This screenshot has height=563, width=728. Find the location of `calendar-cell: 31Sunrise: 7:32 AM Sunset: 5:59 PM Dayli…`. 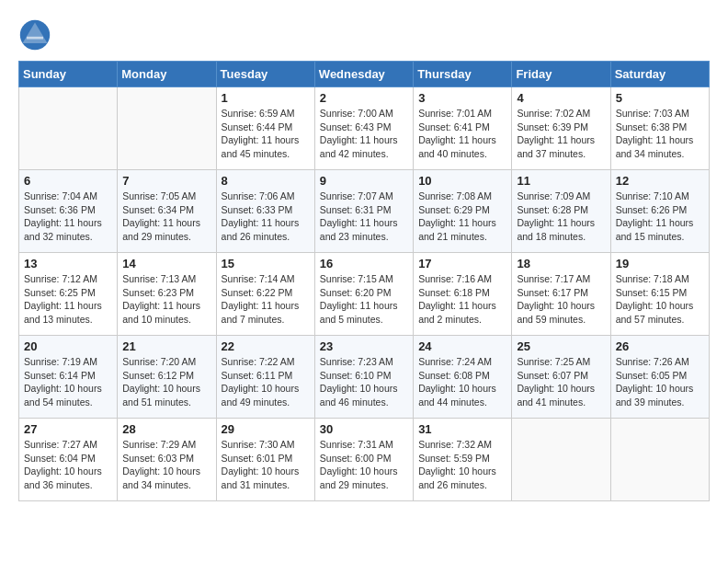

calendar-cell: 31Sunrise: 7:32 AM Sunset: 5:59 PM Dayli… is located at coordinates (463, 460).